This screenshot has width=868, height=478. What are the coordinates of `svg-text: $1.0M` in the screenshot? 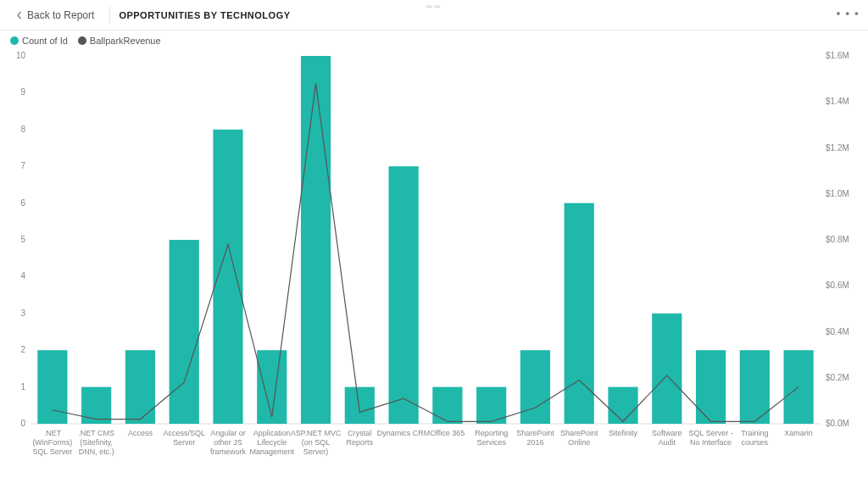 It's located at (837, 193).